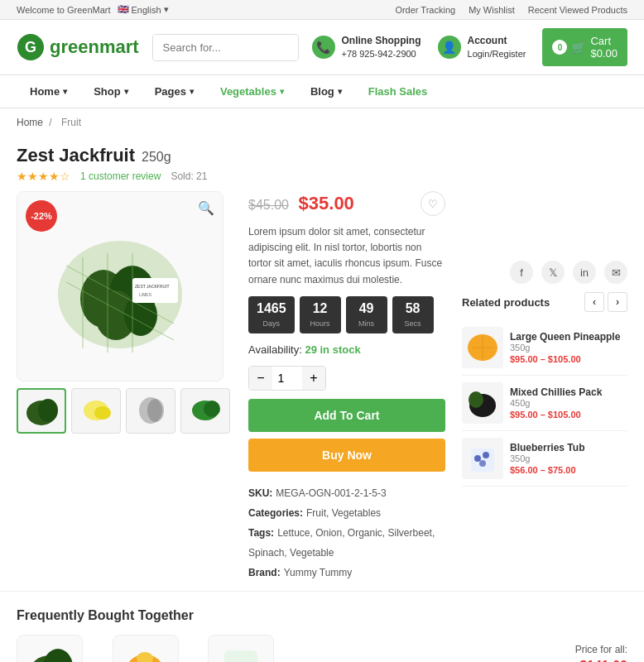 This screenshot has height=662, width=644. Describe the element at coordinates (121, 176) in the screenshot. I see `review-count: 1 customer review` at that location.